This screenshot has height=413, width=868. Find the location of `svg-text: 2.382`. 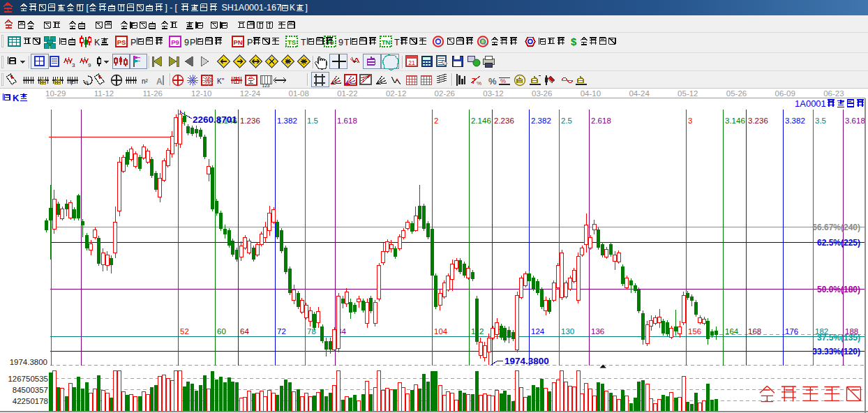

svg-text: 2.382 is located at coordinates (541, 121).